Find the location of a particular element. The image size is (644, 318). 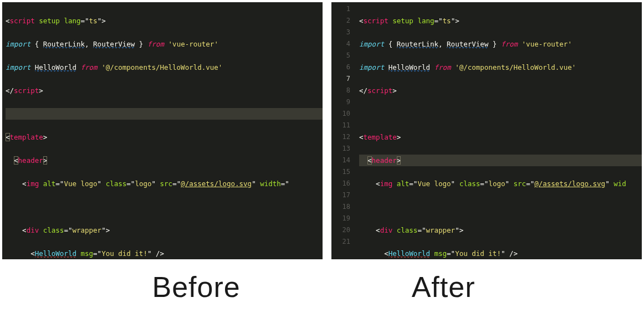

line-number: 9 is located at coordinates (341, 102).